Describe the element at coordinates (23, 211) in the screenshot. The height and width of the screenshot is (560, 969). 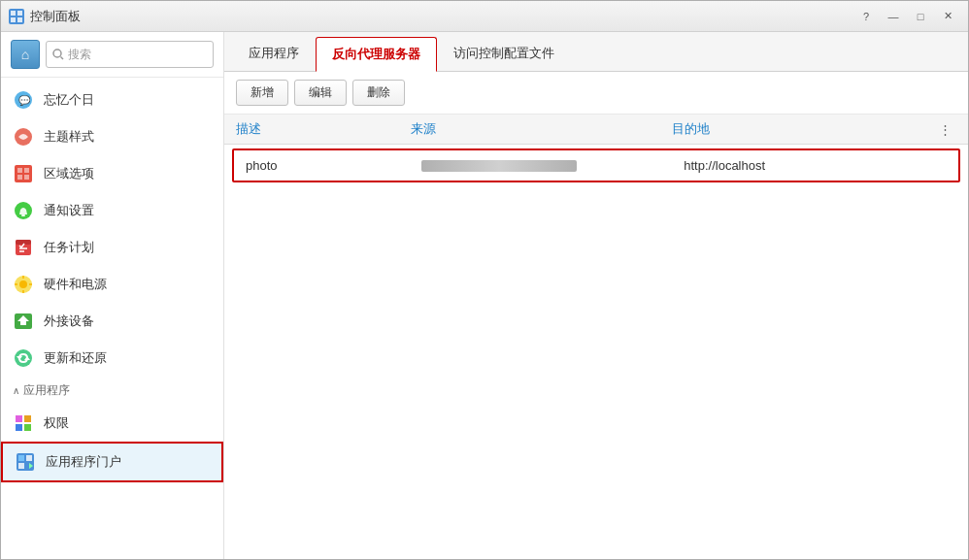
I see `notify-icon` at that location.